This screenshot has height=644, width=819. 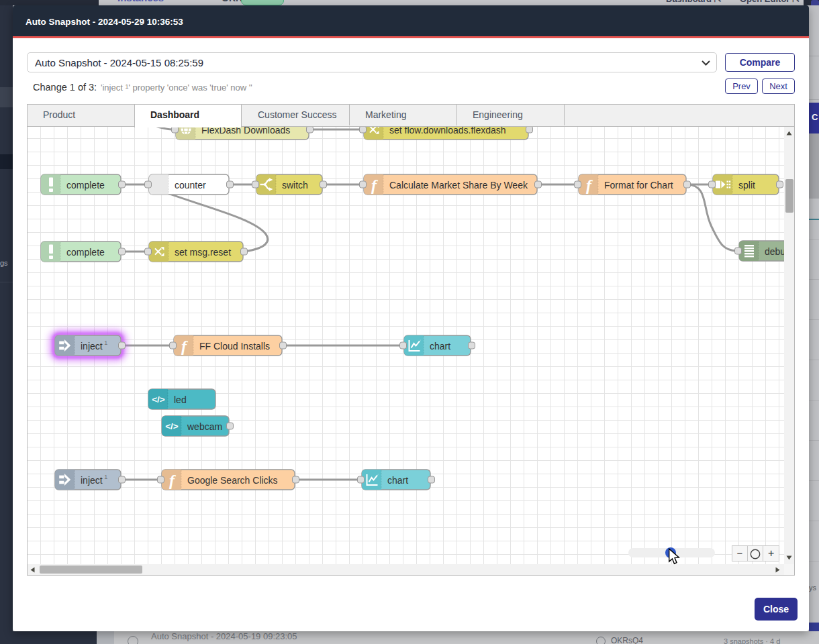 I want to click on svg-text: set msg.reset, so click(x=203, y=252).